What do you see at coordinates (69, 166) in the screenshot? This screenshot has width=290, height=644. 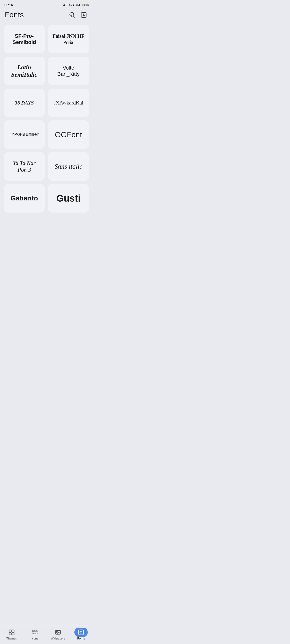 I see `font-card-sans: Sans italic` at bounding box center [69, 166].